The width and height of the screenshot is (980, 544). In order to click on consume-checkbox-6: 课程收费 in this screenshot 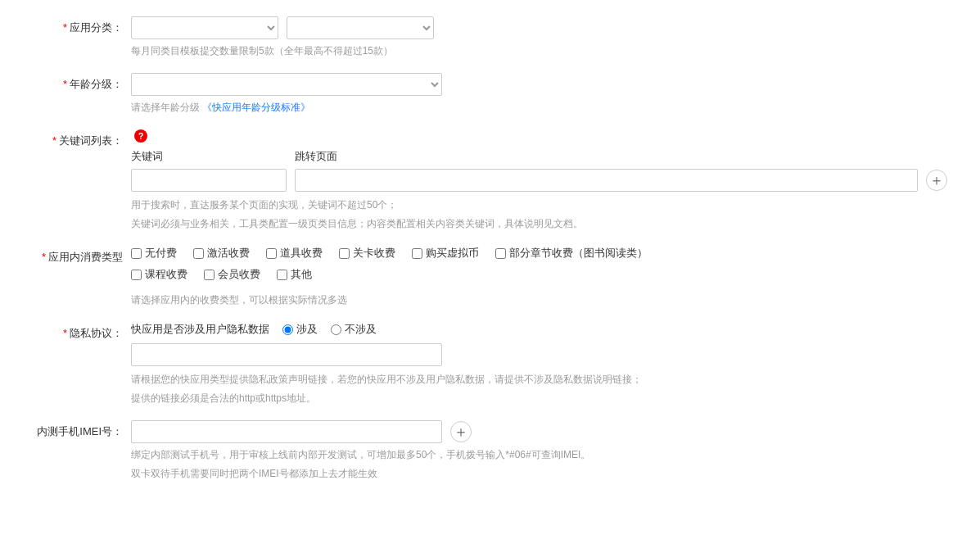, I will do `click(159, 274)`.